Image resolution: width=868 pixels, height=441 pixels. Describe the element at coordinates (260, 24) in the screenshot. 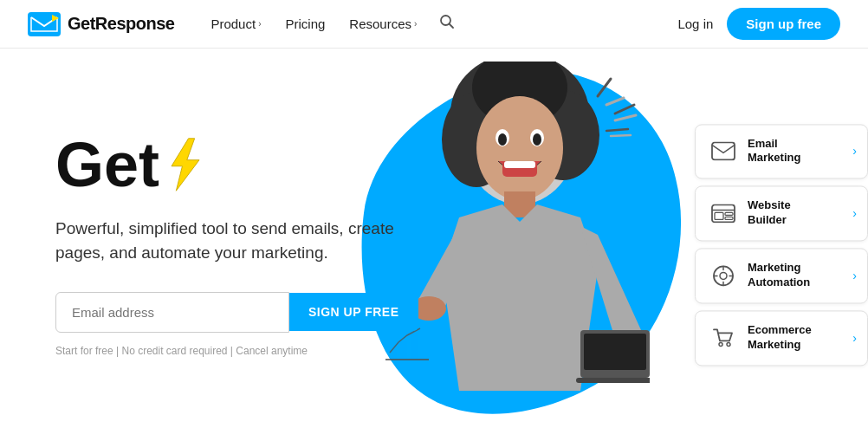

I see `product-chevron-icon: ›` at that location.